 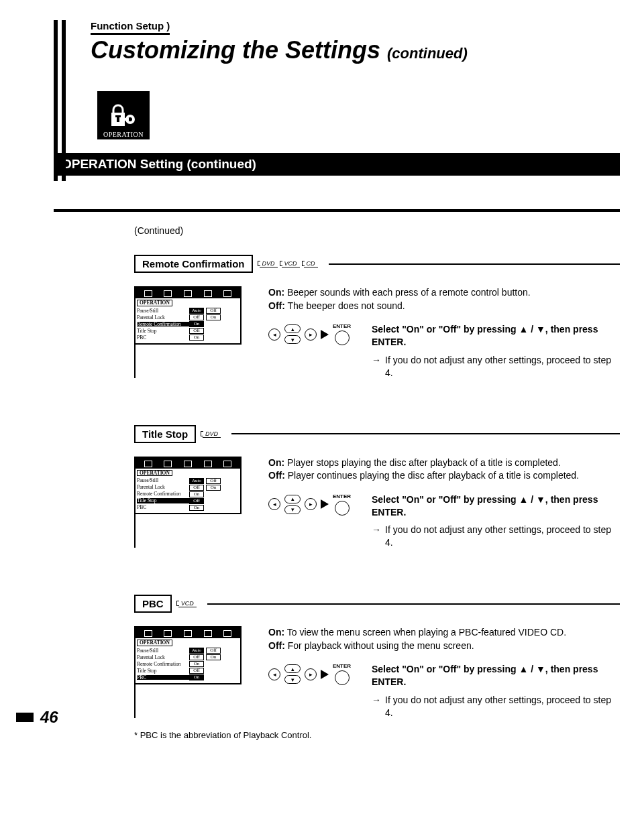 What do you see at coordinates (288, 264) in the screenshot?
I see `disc-tags: DVD VCD CD` at bounding box center [288, 264].